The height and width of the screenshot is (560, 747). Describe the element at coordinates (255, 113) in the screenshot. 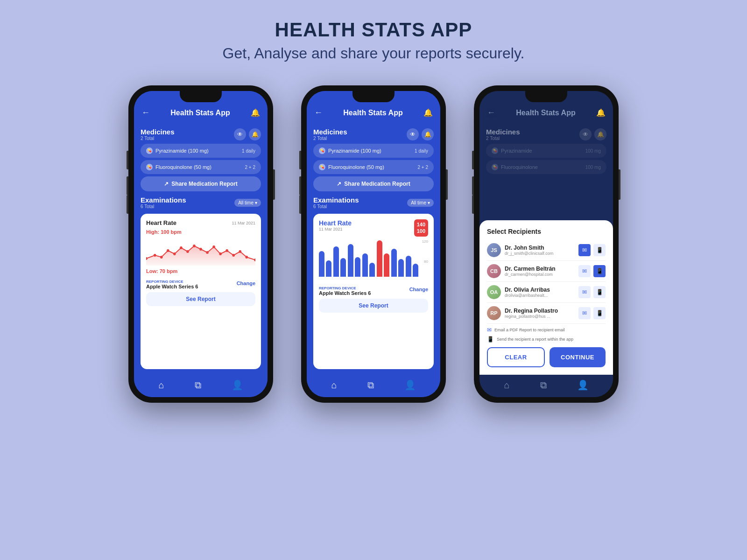

I see `bell-icon: 🔔` at that location.